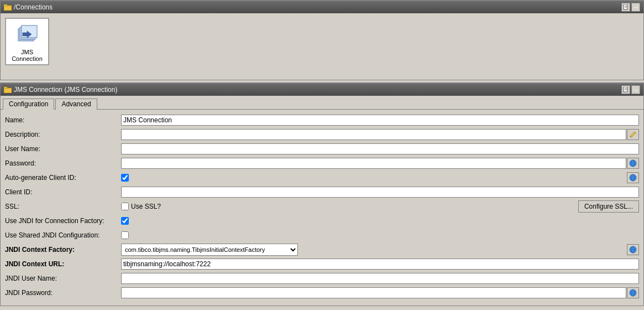 This screenshot has height=310, width=644. Describe the element at coordinates (380, 235) in the screenshot. I see `shared-jndi-controls` at that location.